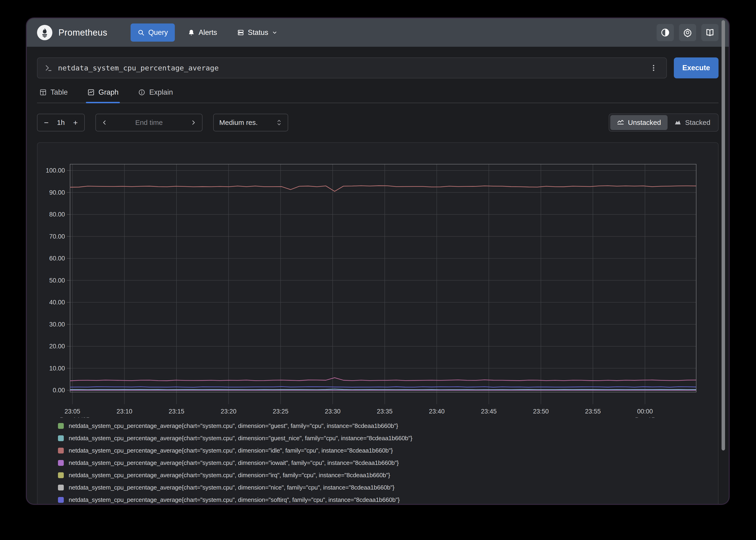 This screenshot has height=540, width=756. What do you see at coordinates (639, 122) in the screenshot?
I see `unstacked-option: Unstacked` at bounding box center [639, 122].